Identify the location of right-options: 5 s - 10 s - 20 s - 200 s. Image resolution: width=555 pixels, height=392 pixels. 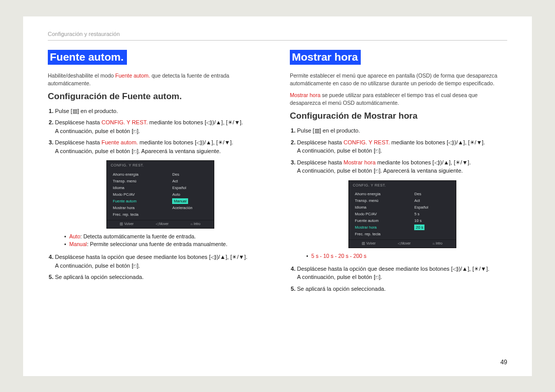
(402, 256).